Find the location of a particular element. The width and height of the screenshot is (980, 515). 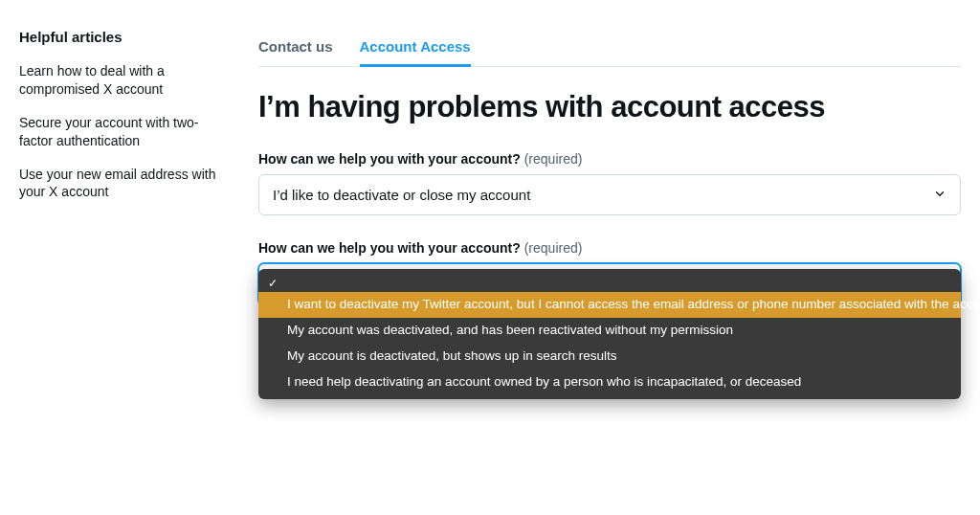

page-title: I’m having problems with account access is located at coordinates (610, 107).